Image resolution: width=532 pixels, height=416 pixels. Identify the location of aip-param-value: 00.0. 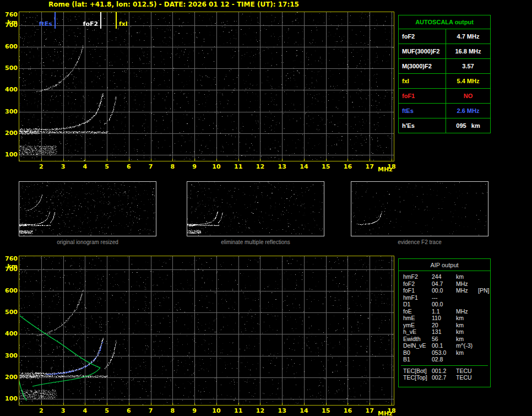
(444, 304).